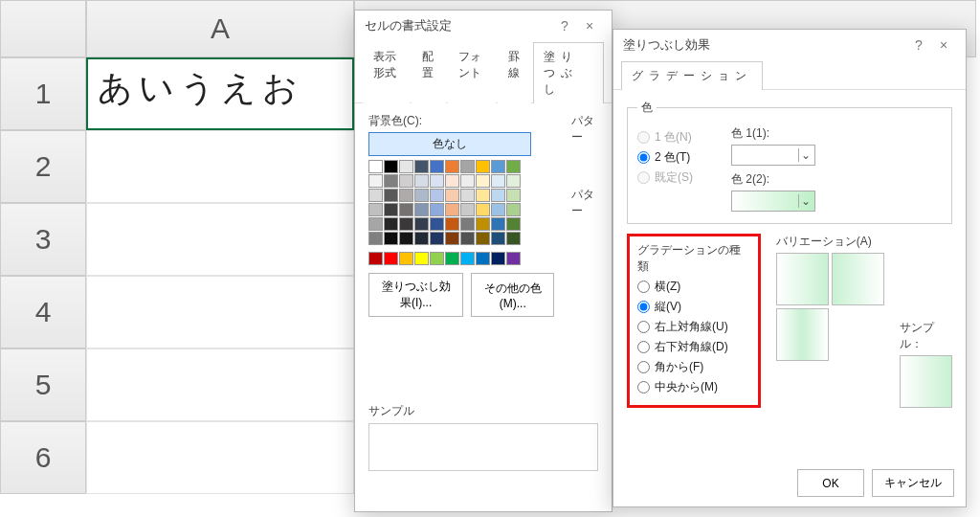 The height and width of the screenshot is (517, 980). I want to click on tab-font: フォント, so click(471, 73).